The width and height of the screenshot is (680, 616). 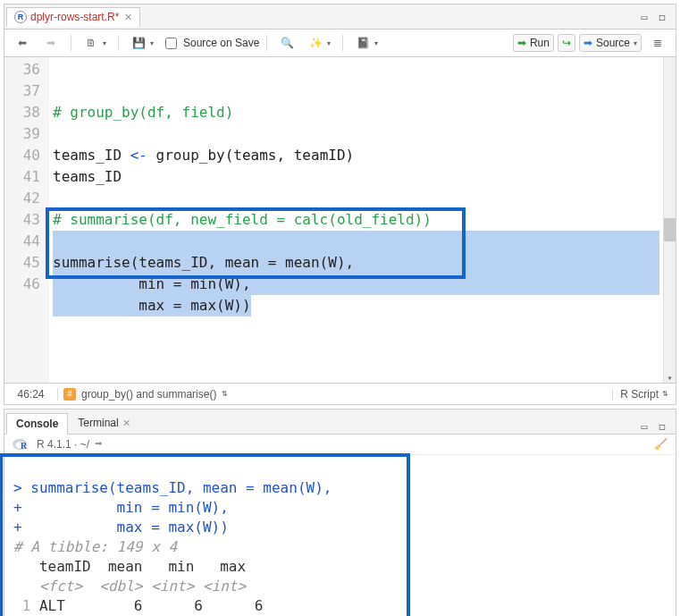 I want to click on console-tab-bar: Console Terminal✕ ▭ ◻, so click(x=340, y=422).